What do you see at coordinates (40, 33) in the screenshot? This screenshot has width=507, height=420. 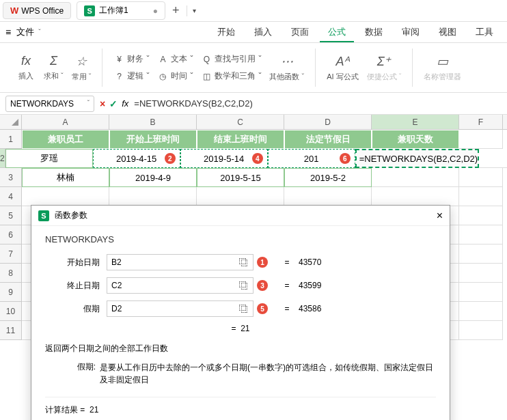 I see `file-dropdown-icon: ˇ` at bounding box center [40, 33].